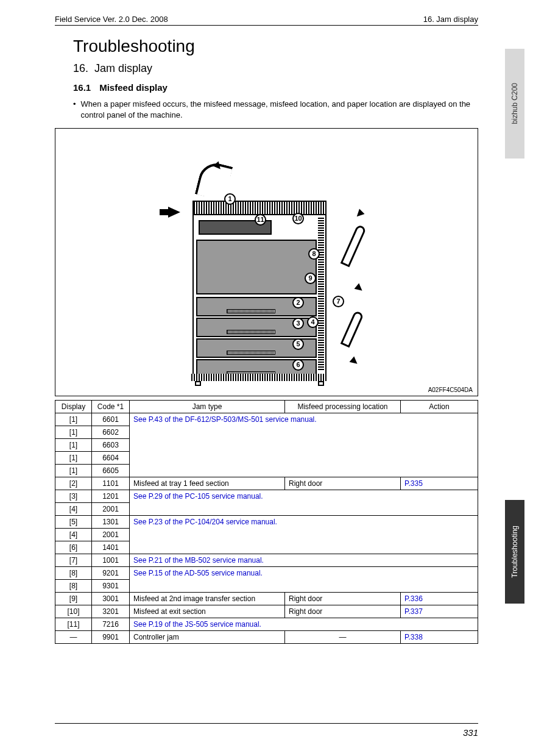 The image size is (533, 756). Describe the element at coordinates (259, 377) in the screenshot. I see `printer-base` at that location.